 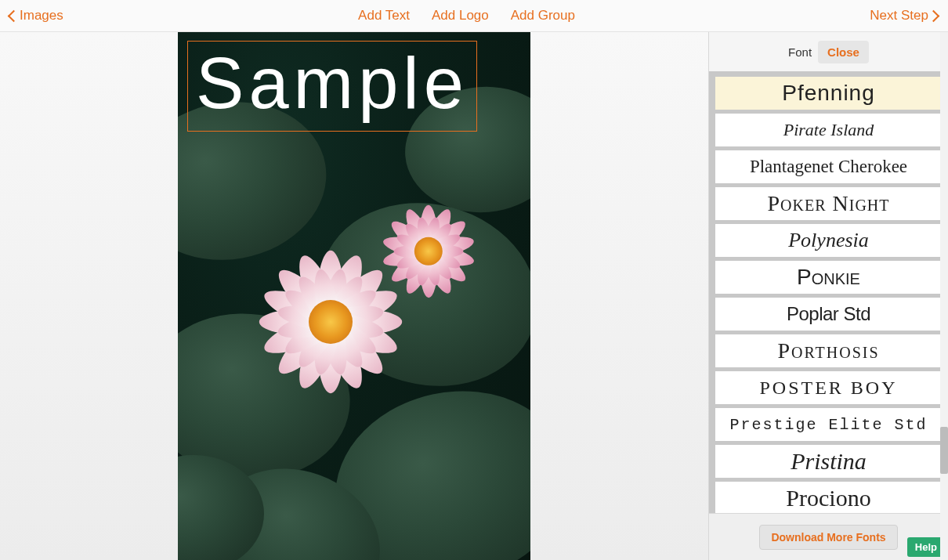 I want to click on font-item: Prestige Elite Std, so click(x=829, y=425).